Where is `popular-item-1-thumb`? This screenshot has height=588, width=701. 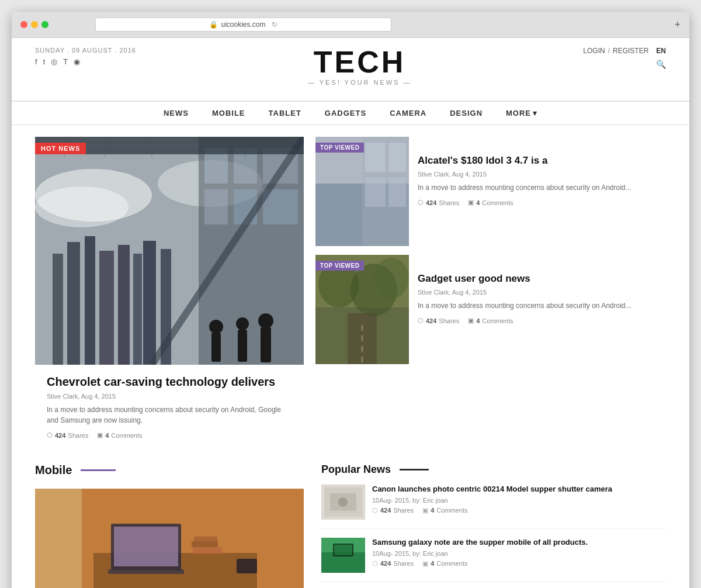 popular-item-1-thumb is located at coordinates (343, 502).